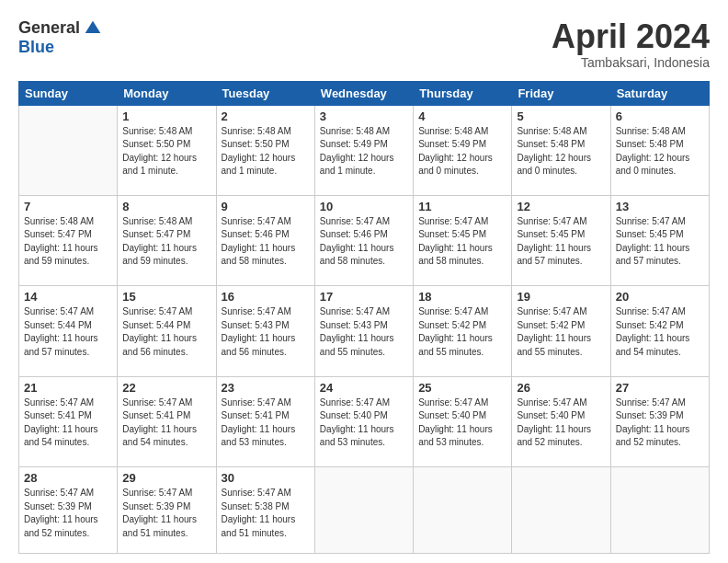 The height and width of the screenshot is (563, 728). I want to click on day-number: 16, so click(266, 296).